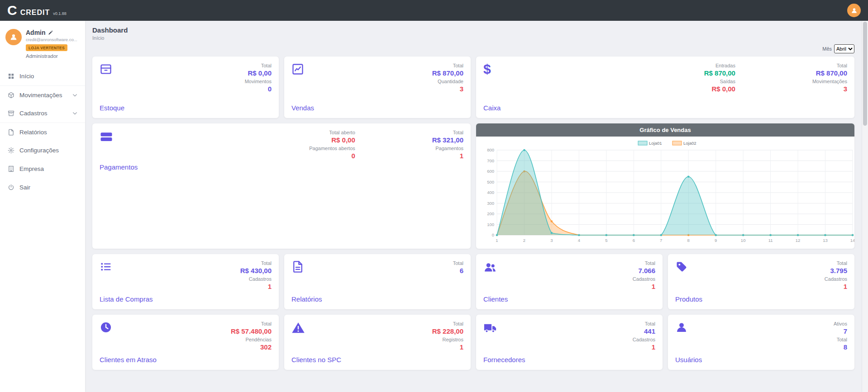 The image size is (868, 392). Describe the element at coordinates (865, 74) in the screenshot. I see `scrollbar-thumb` at that location.